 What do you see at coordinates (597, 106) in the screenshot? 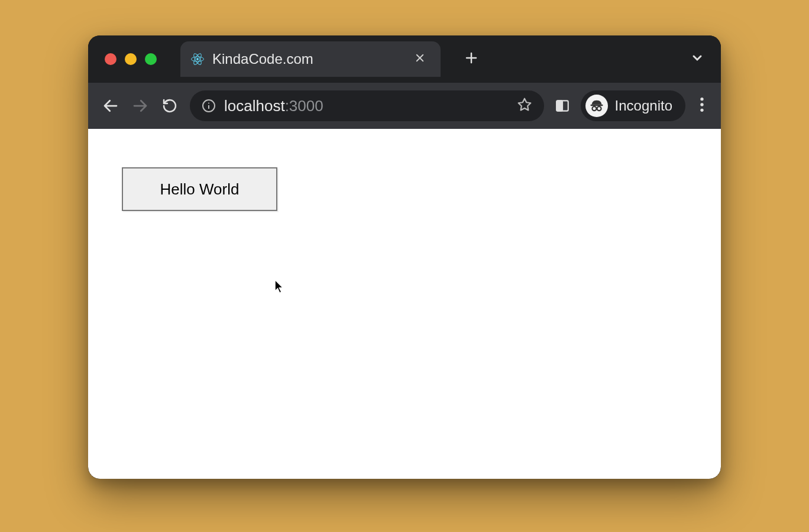
I see `incognito-icon` at bounding box center [597, 106].